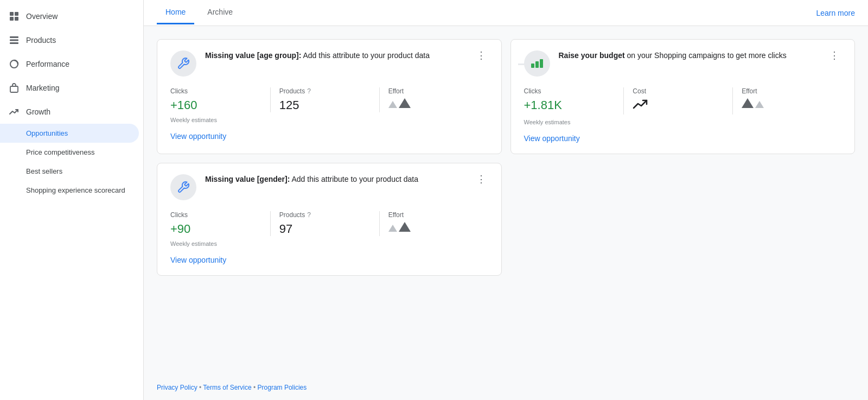  What do you see at coordinates (340, 180) in the screenshot?
I see `card-title-3: Missing value [gender]: Add this attribu…` at bounding box center [340, 180].